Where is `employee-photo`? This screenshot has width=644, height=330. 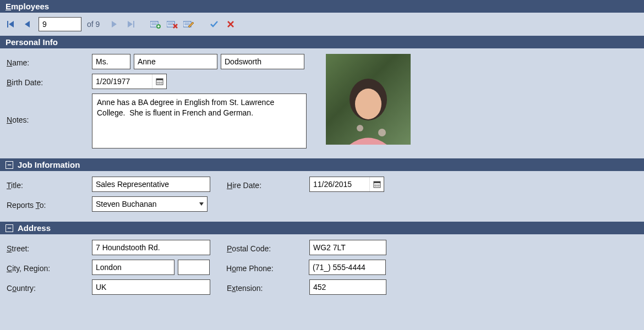
employee-photo is located at coordinates (368, 99).